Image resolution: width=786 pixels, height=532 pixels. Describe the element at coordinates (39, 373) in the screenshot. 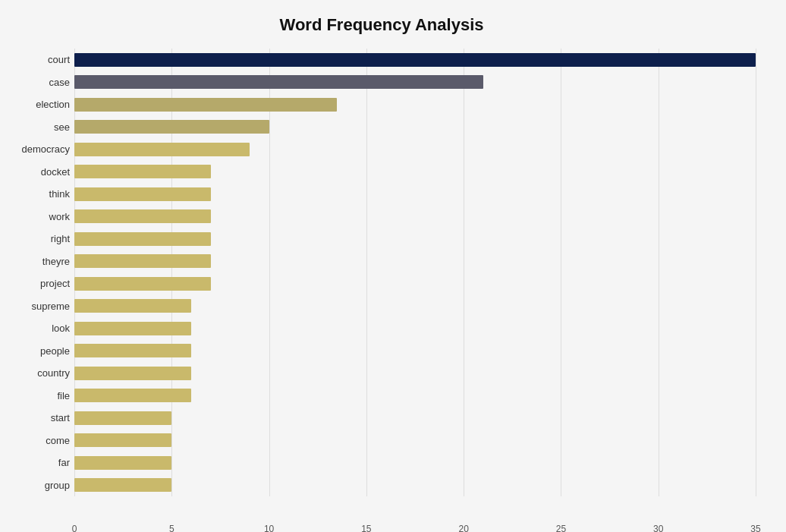

I see `y-label: country` at that location.